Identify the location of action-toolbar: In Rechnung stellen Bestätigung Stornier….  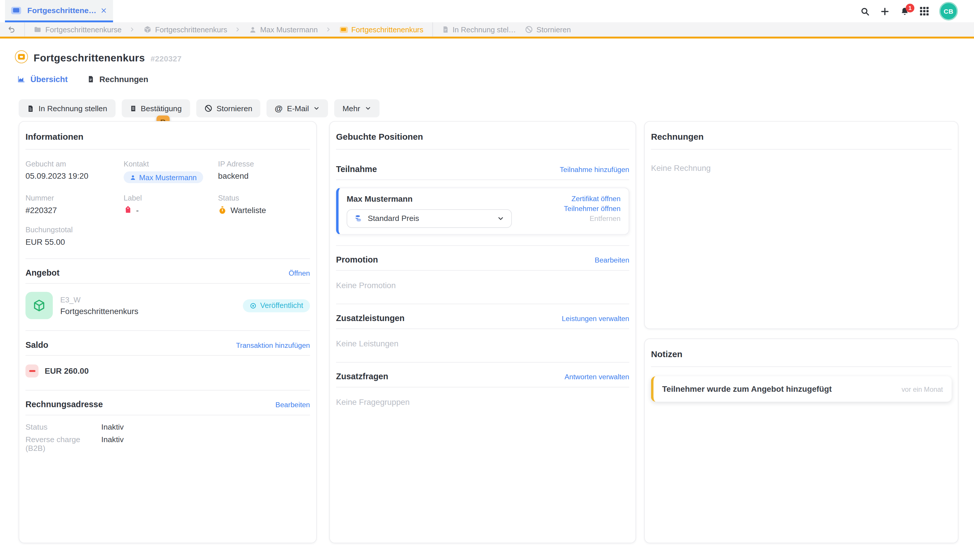
(199, 108).